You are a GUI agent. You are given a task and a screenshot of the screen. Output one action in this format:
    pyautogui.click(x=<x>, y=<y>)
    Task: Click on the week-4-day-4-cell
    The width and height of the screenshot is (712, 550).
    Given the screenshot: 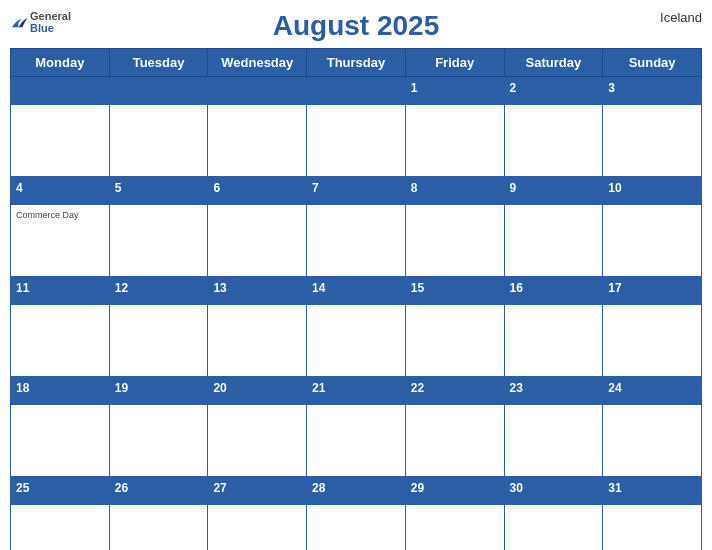 What is the action you would take?
    pyautogui.click(x=356, y=441)
    